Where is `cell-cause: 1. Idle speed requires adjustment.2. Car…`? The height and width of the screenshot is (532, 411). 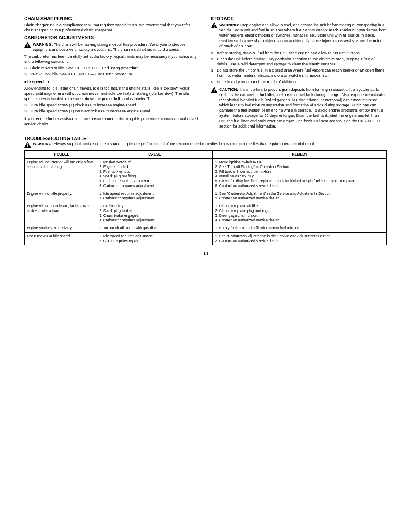 cell-cause: 1. Idle speed requires adjustment.2. Car… is located at coordinates (155, 196).